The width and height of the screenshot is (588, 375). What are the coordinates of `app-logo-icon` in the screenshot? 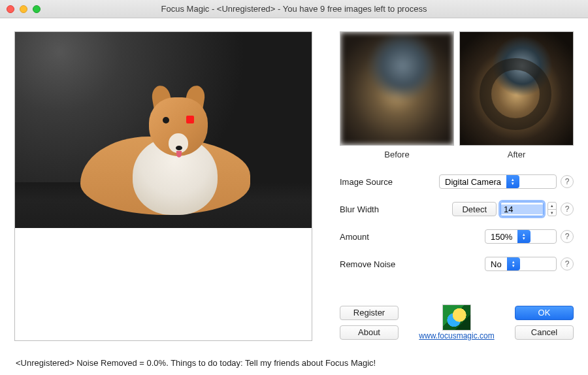 It's located at (457, 318).